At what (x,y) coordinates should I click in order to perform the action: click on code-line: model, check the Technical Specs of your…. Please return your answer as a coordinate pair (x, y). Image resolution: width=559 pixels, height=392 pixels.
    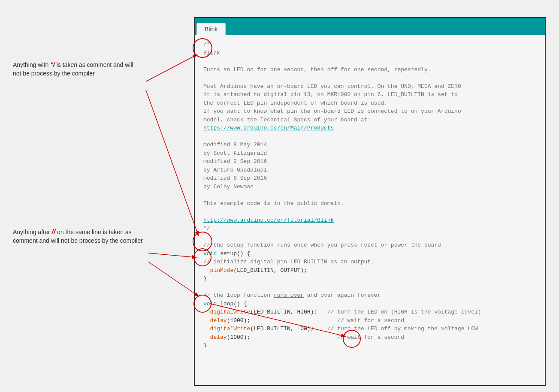
    Looking at the image, I should click on (370, 120).